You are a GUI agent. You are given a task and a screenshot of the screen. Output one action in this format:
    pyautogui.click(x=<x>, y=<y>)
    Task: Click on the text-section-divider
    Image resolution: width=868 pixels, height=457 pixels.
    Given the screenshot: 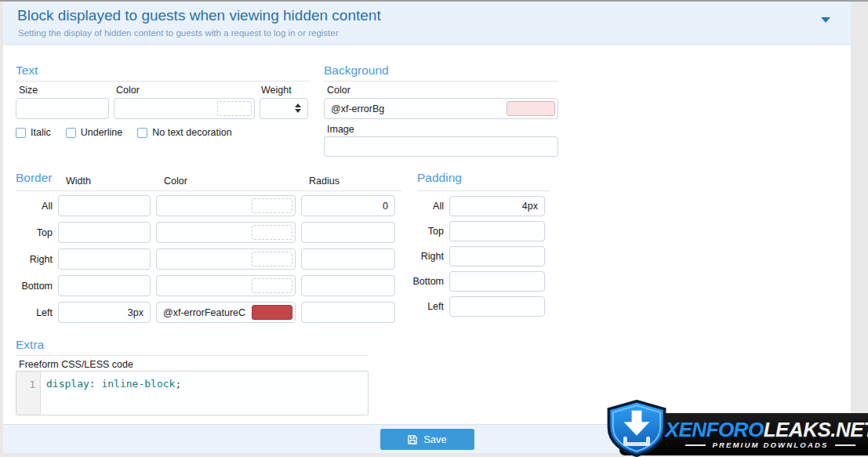 What is the action you would take?
    pyautogui.click(x=163, y=82)
    